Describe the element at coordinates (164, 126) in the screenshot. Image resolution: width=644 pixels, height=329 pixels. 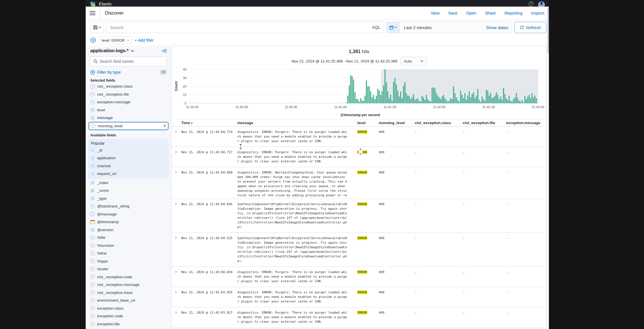
I see `remove-field-icon: ✕` at that location.